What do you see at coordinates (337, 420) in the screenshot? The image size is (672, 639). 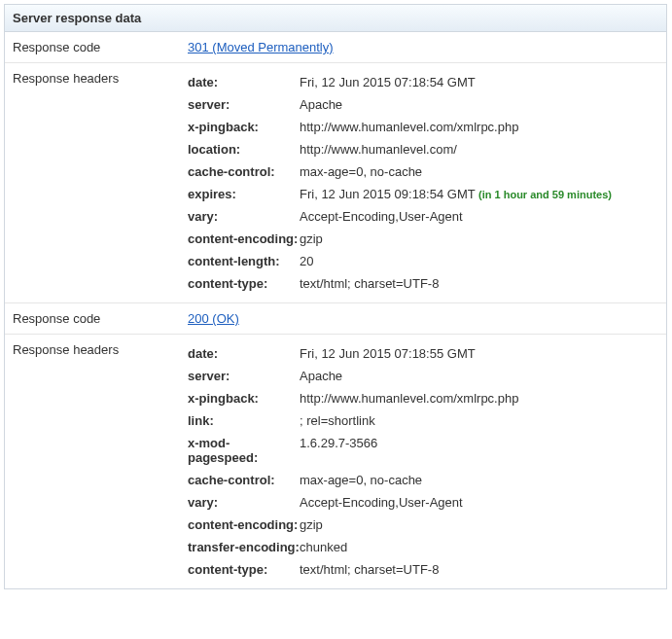 I see `header-value-text: ; rel=shortlink` at bounding box center [337, 420].